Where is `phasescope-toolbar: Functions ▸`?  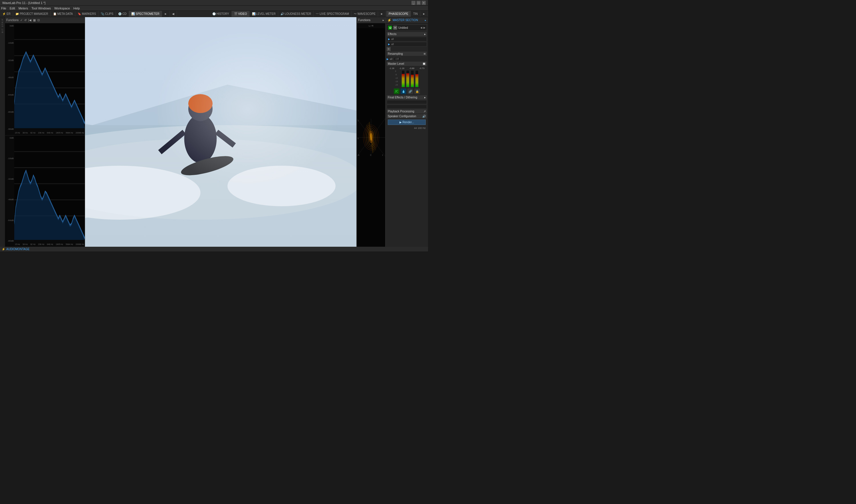 phasescope-toolbar: Functions ▸ is located at coordinates (371, 20).